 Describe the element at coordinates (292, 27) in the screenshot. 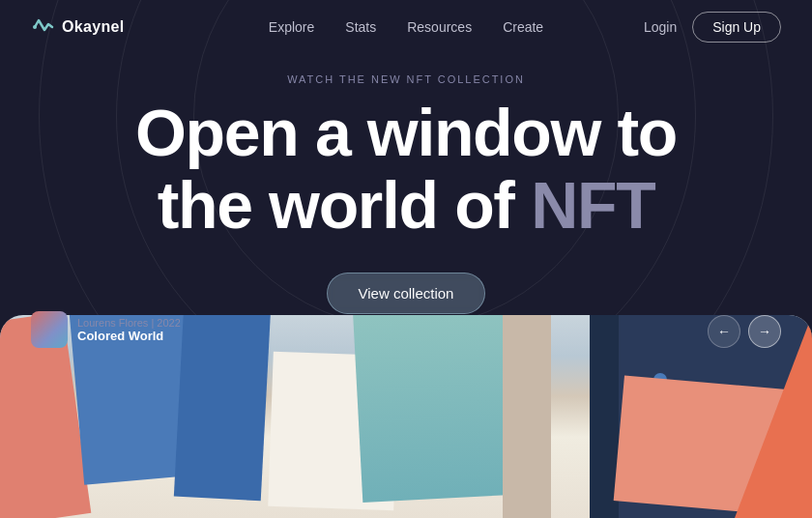

I see `nav-explore: Explore` at that location.